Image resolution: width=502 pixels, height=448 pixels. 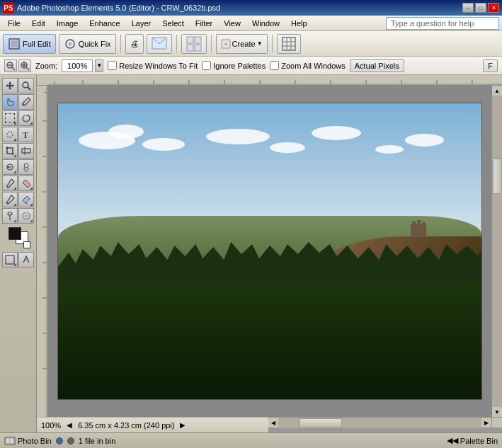 What do you see at coordinates (38, 23) in the screenshot?
I see `menu-edit: Edit` at bounding box center [38, 23].